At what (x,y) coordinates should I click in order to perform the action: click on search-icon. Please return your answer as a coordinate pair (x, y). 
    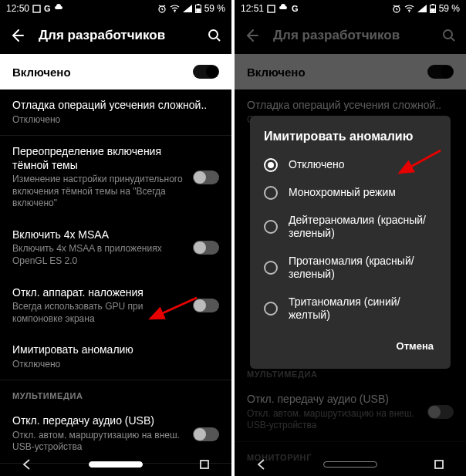
    Looking at the image, I should click on (214, 35).